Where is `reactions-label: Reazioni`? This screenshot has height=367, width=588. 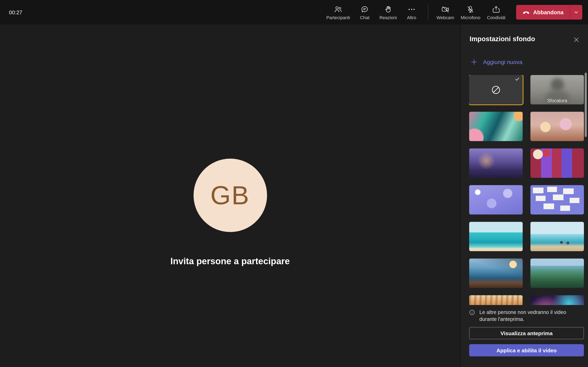 reactions-label: Reazioni is located at coordinates (388, 17).